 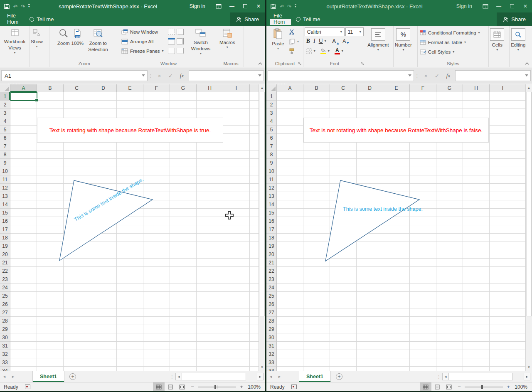 I want to click on font-size-select: 11▾, so click(x=355, y=32).